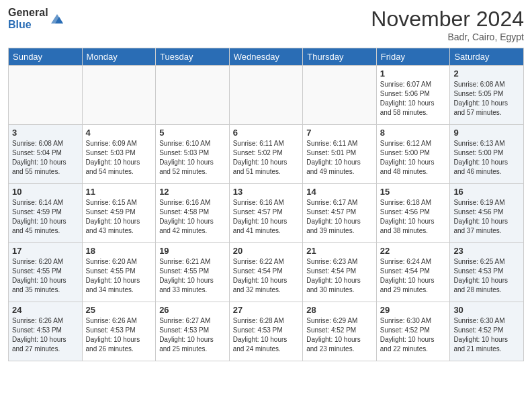  I want to click on col-header-thursday: Thursday, so click(340, 57).